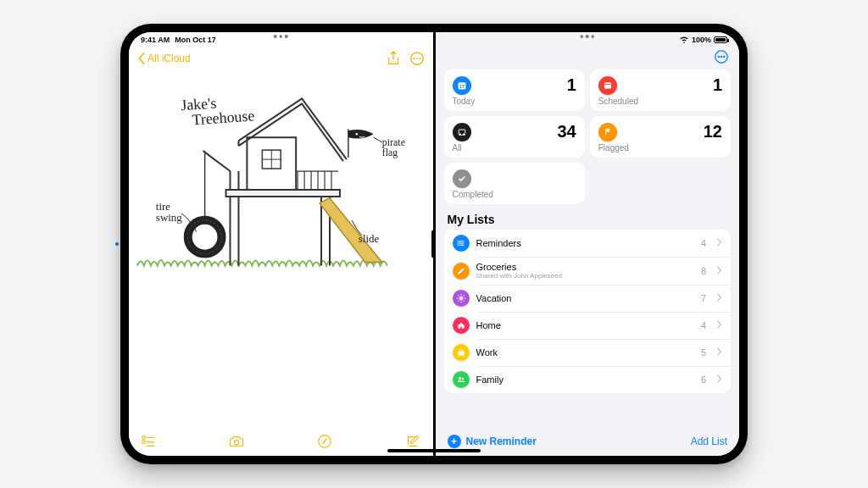  Describe the element at coordinates (164, 58) in the screenshot. I see `back-button: All iCloud` at that location.